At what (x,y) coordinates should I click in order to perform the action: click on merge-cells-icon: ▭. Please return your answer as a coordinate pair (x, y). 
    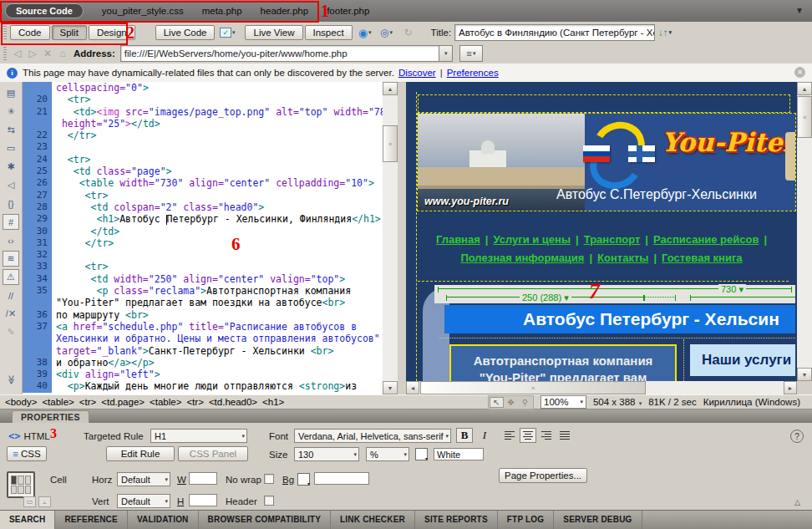
    Looking at the image, I should click on (30, 501).